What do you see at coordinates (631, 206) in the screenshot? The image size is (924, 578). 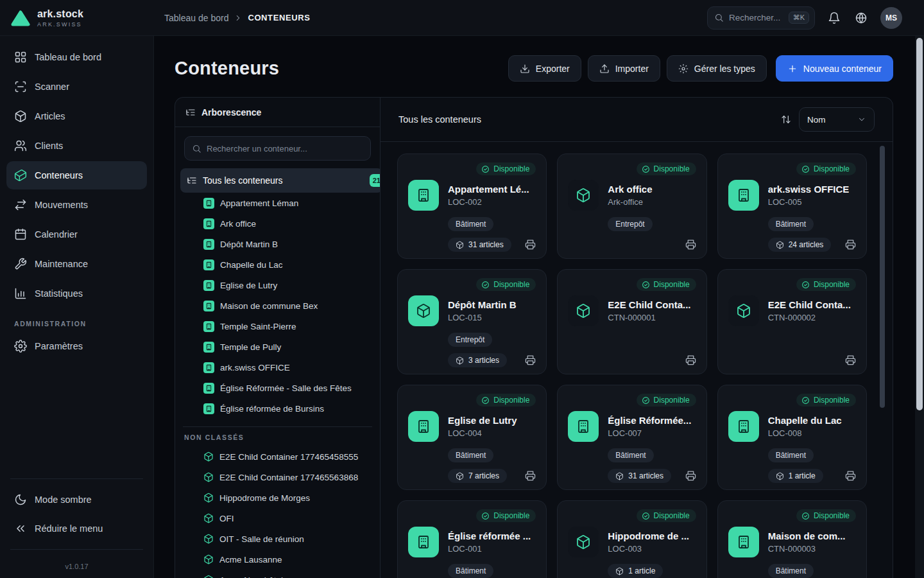 I see `container-card: Disponible Ark office Ark-office Entrepô…` at bounding box center [631, 206].